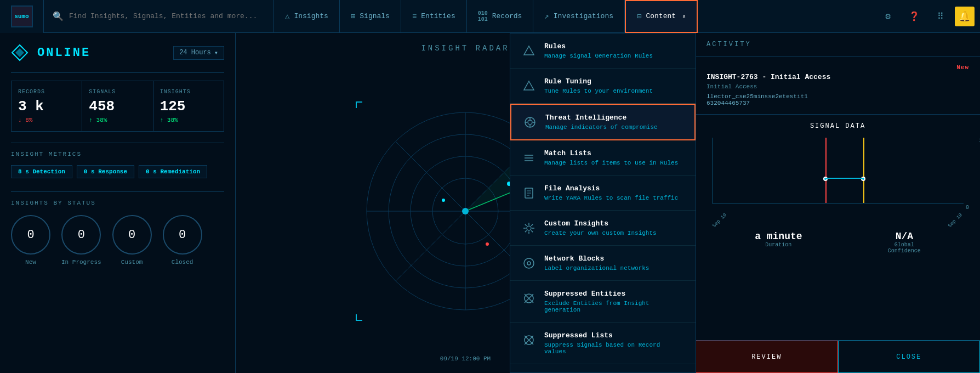 The image size is (980, 373). What do you see at coordinates (465, 48) in the screenshot?
I see `radar-title: INSIGHT RADAR` at bounding box center [465, 48].